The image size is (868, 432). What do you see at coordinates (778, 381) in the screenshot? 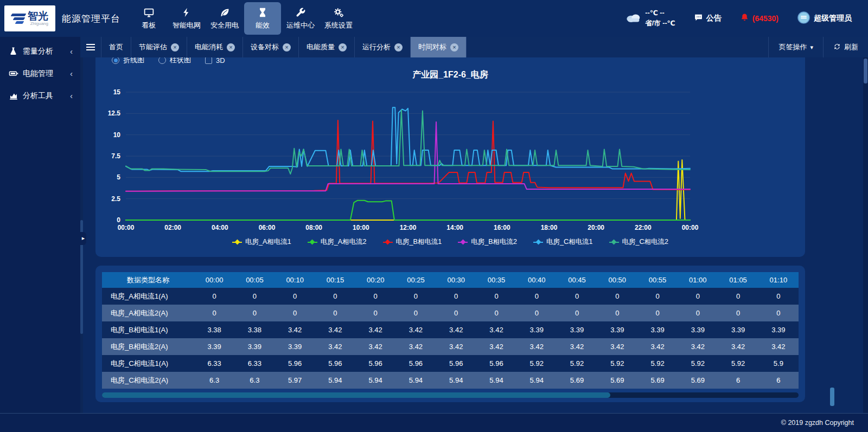
I see `table-cell: 6` at bounding box center [778, 381].